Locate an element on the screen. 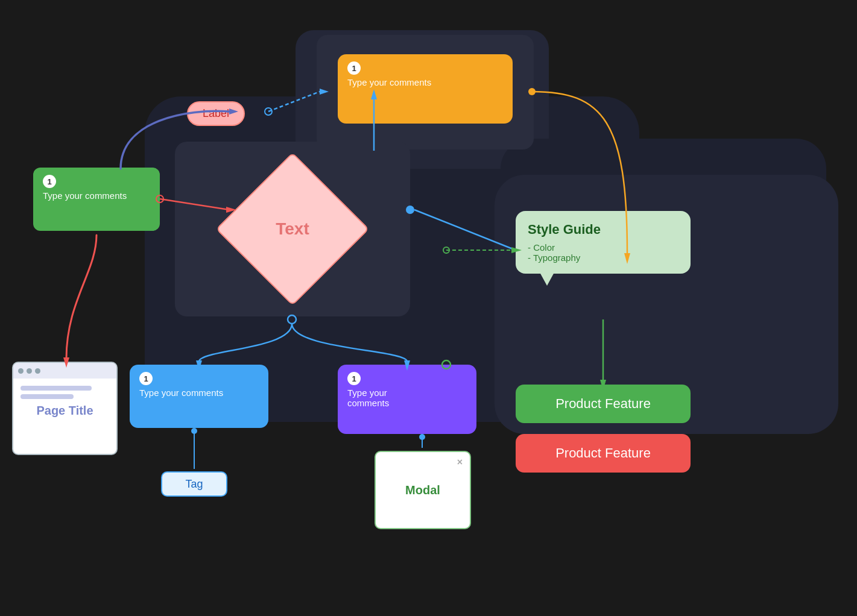 This screenshot has height=616, width=857. wireframe-content: Page Title is located at coordinates (65, 401).